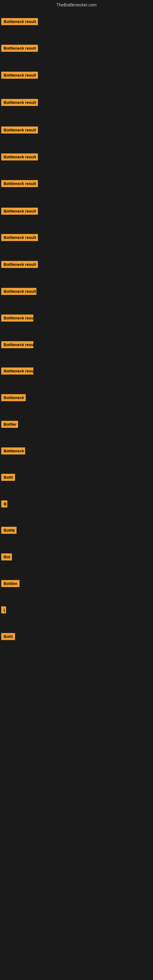  What do you see at coordinates (20, 103) in the screenshot?
I see `bottleneck-bar-4: Bottleneck result` at bounding box center [20, 103].